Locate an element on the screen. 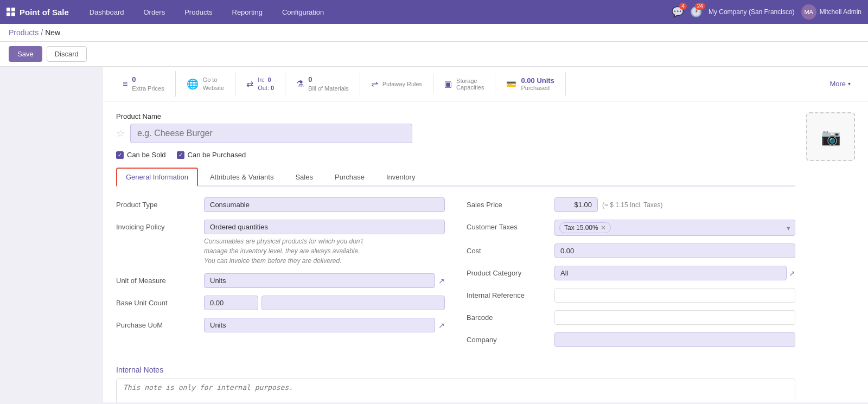 The width and height of the screenshot is (868, 404). smart-buttons-bar: ≡ 0 Extra Prices 🌐 Go toWebsite ⇄ In: 0 … is located at coordinates (486, 84).